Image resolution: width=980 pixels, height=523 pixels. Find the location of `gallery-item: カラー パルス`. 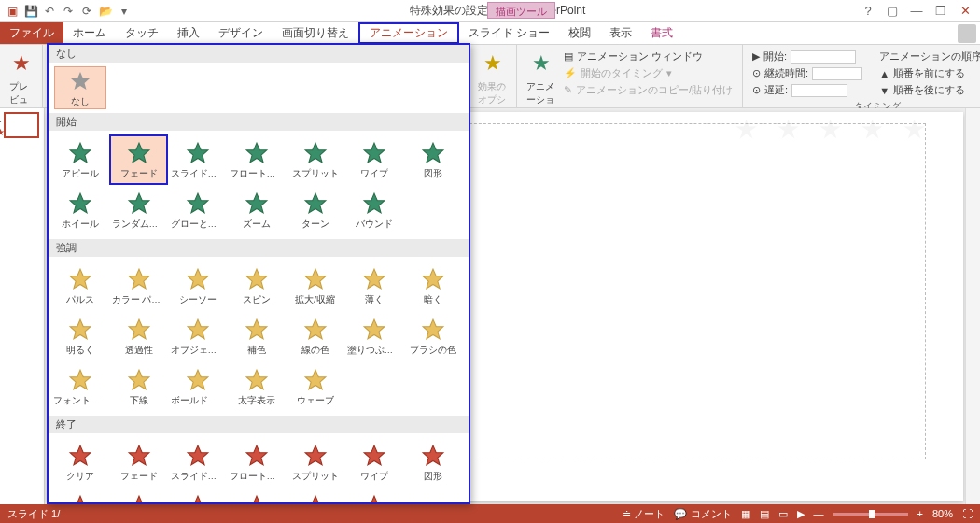

gallery-item: カラー パルス is located at coordinates (138, 286).